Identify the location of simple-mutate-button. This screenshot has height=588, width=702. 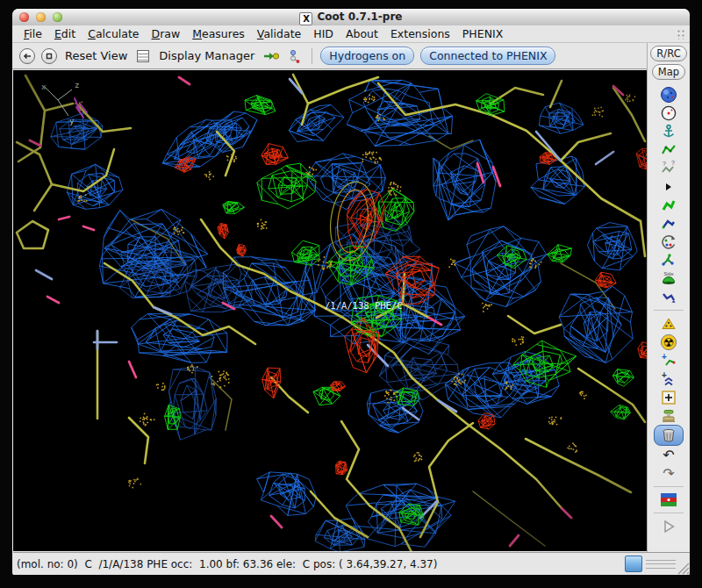
(669, 416).